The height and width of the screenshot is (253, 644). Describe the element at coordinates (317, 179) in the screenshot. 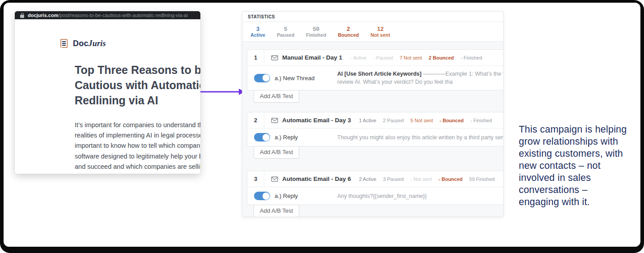

I see `step-title: Automatic Email - Day 6` at that location.